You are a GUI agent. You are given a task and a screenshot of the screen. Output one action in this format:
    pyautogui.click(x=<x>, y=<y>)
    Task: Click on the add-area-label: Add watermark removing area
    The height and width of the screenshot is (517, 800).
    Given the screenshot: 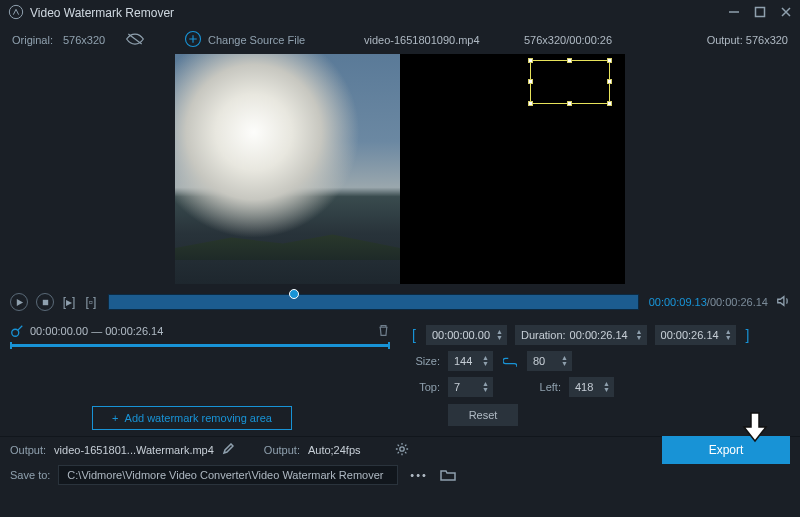 What is the action you would take?
    pyautogui.click(x=198, y=418)
    